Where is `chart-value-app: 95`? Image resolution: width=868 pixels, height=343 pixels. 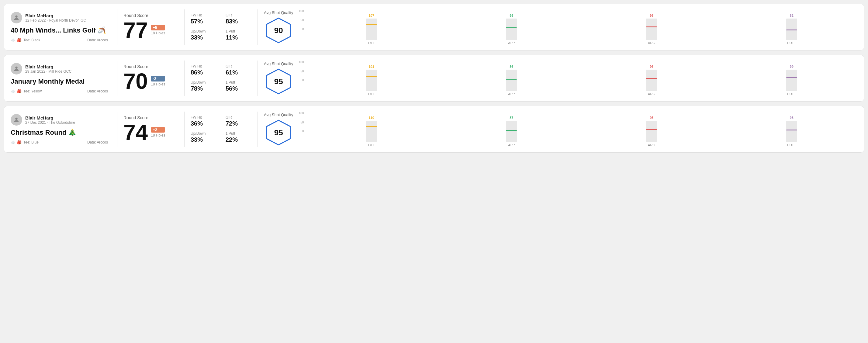
chart-value-app: 95 is located at coordinates (512, 15).